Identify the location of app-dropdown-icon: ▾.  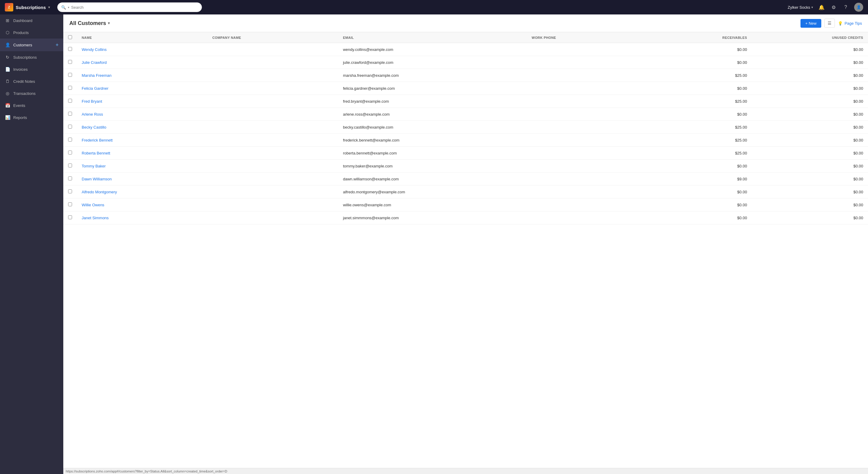
(49, 7).